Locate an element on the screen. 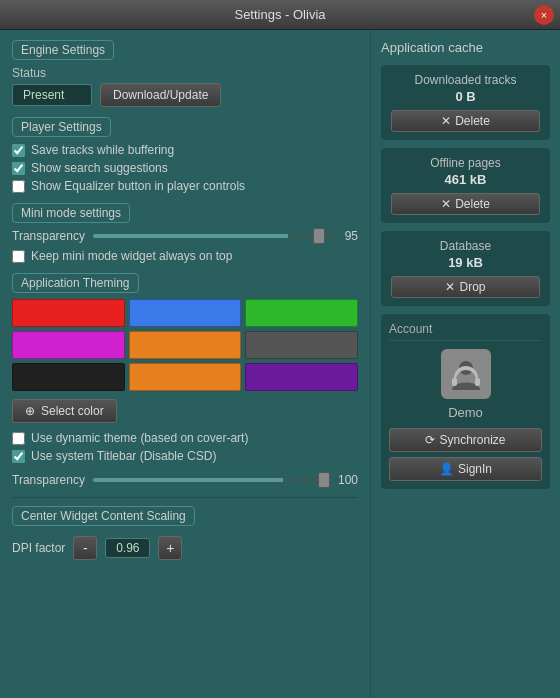 The height and width of the screenshot is (698, 560). dpi-label: DPI factor is located at coordinates (38, 548).